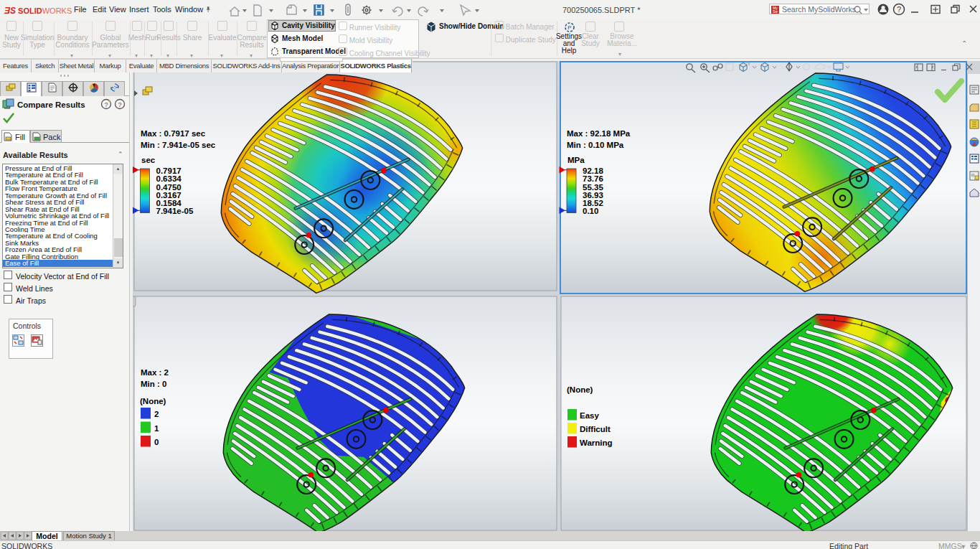  What do you see at coordinates (169, 171) in the screenshot?
I see `svg-text: 0.7917` at bounding box center [169, 171].